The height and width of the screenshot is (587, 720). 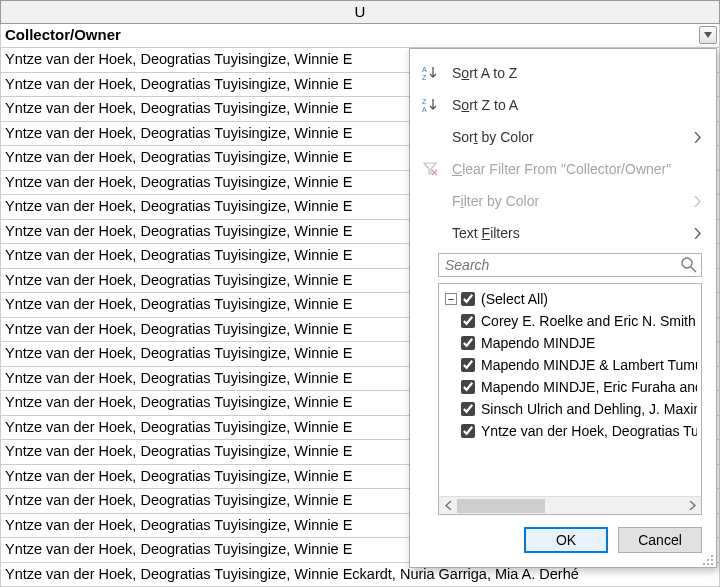 What do you see at coordinates (570, 506) in the screenshot?
I see `scrollbar-track` at bounding box center [570, 506].